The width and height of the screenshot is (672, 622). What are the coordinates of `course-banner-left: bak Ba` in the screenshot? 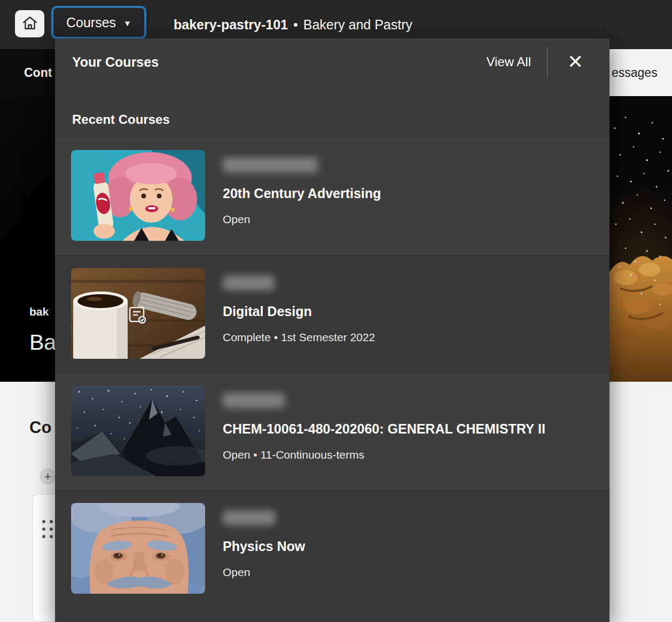 It's located at (28, 239).